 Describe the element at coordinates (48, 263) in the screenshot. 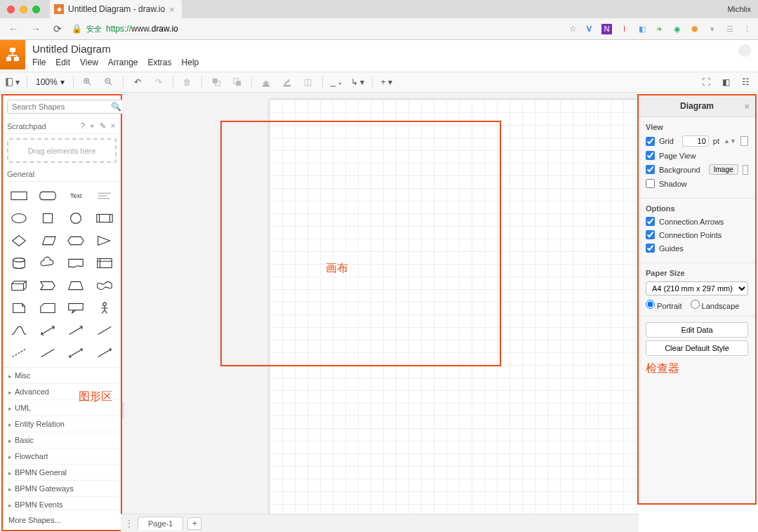

I see `shape-cloud` at that location.